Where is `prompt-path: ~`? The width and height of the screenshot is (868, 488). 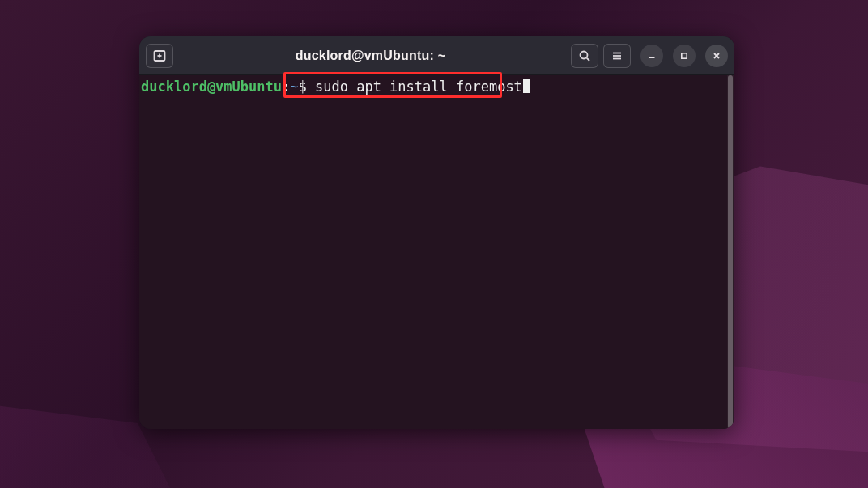 prompt-path: ~ is located at coordinates (294, 87).